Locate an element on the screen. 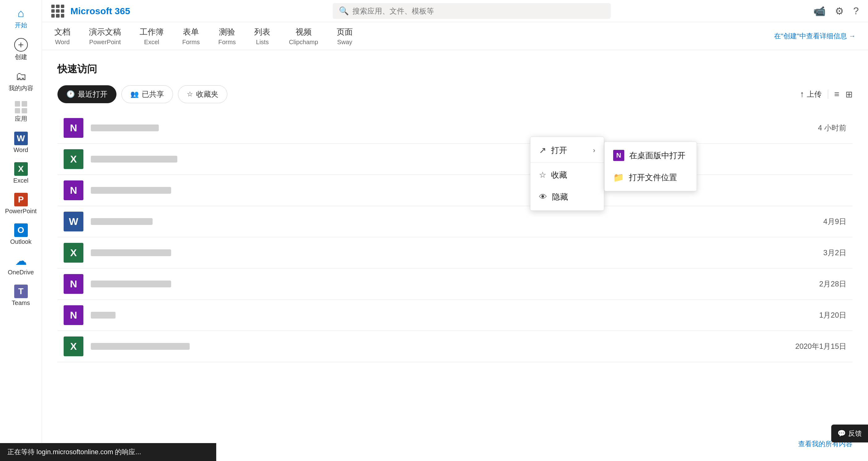 This screenshot has width=868, height=461. table-row: W 4月9日 is located at coordinates (455, 222).